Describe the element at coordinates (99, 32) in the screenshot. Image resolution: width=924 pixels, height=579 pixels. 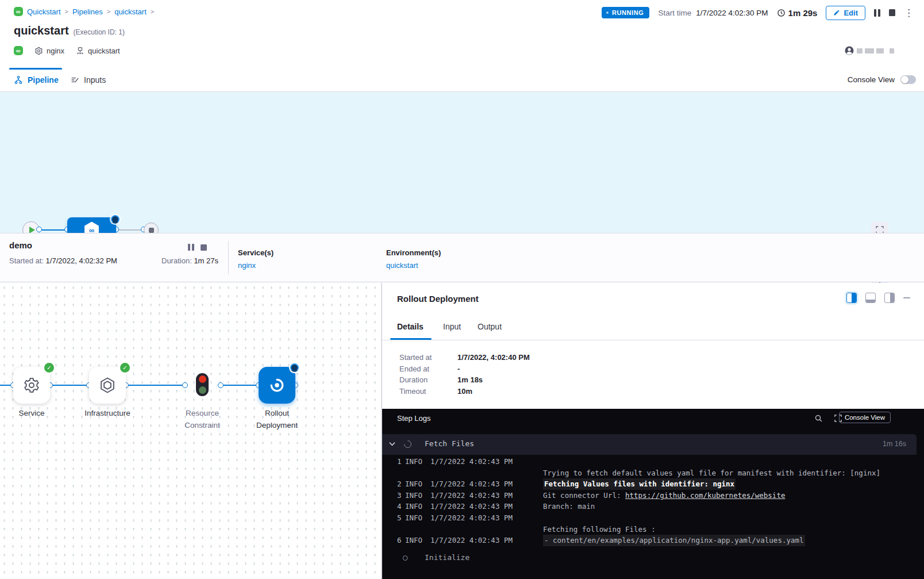
I see `execution-id: (Execution ID: 1)` at that location.